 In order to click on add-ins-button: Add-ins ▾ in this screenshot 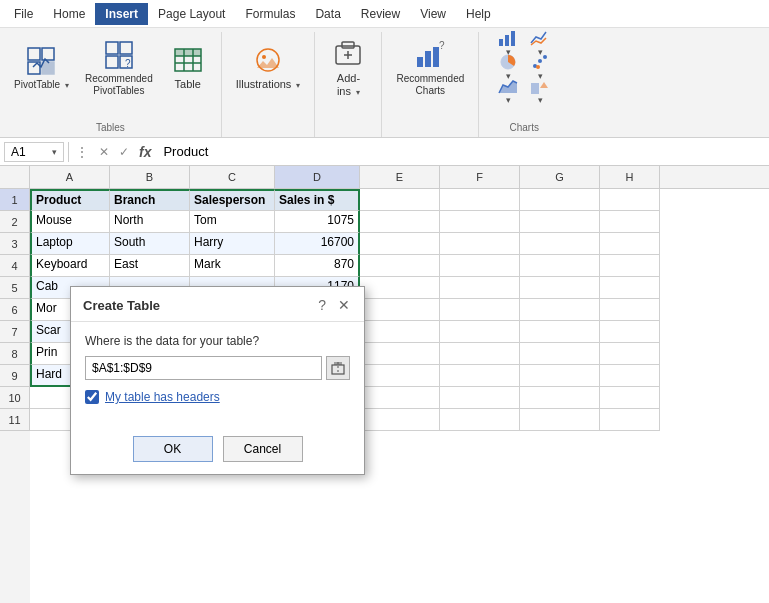, I will do `click(348, 68)`.